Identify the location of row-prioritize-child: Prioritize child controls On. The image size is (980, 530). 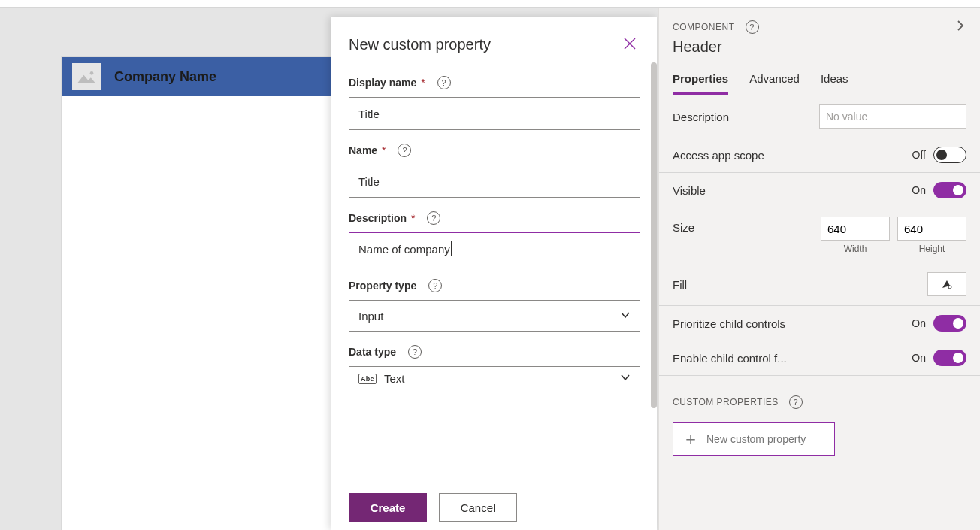
(819, 323).